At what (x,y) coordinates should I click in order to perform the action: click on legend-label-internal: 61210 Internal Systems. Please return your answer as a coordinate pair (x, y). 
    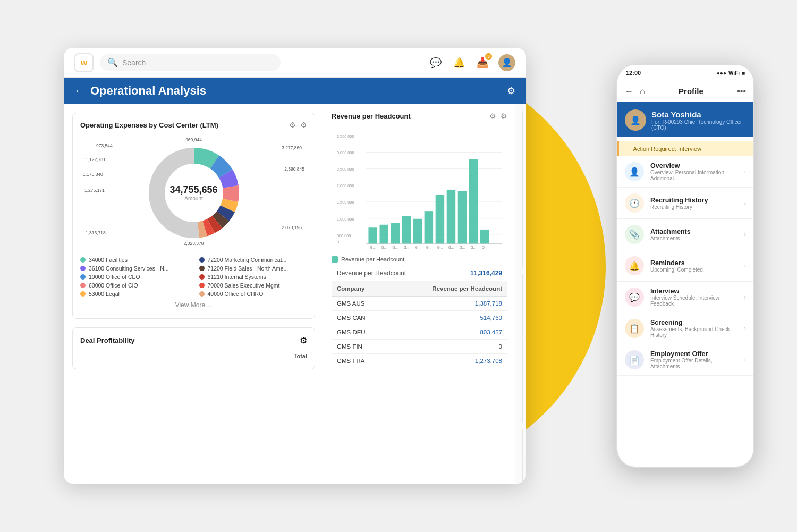
    Looking at the image, I should click on (237, 277).